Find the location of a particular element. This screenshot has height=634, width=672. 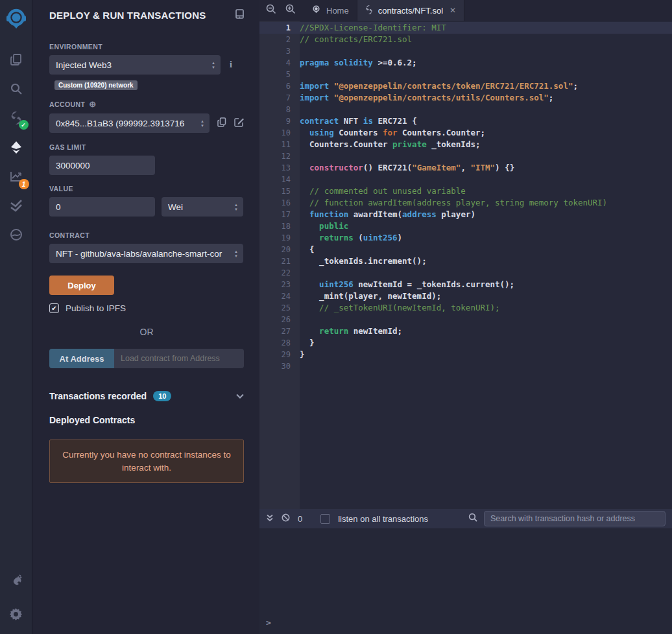

deploy-run-icon is located at coordinates (16, 147).